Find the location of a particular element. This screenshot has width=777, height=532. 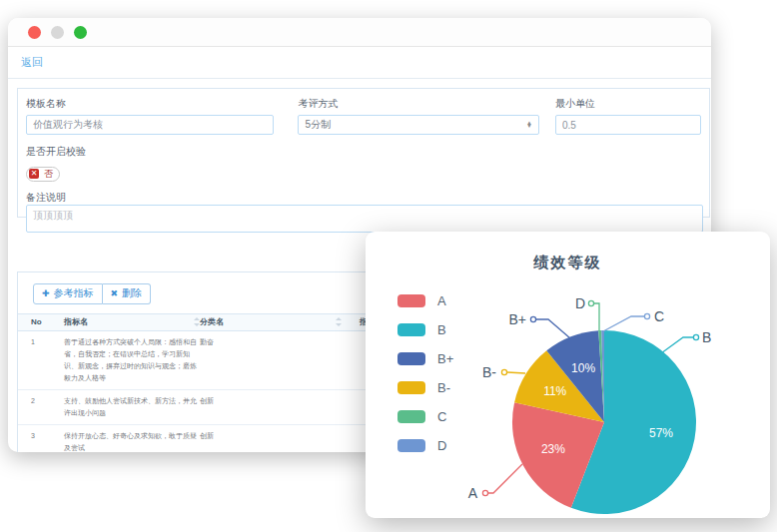

close-traffic-light-icon is located at coordinates (34, 32).